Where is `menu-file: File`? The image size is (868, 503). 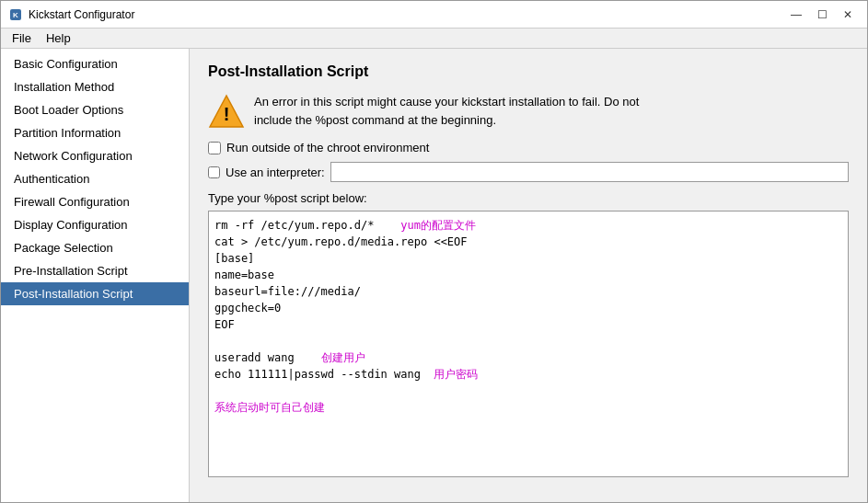 menu-file: File is located at coordinates (22, 39).